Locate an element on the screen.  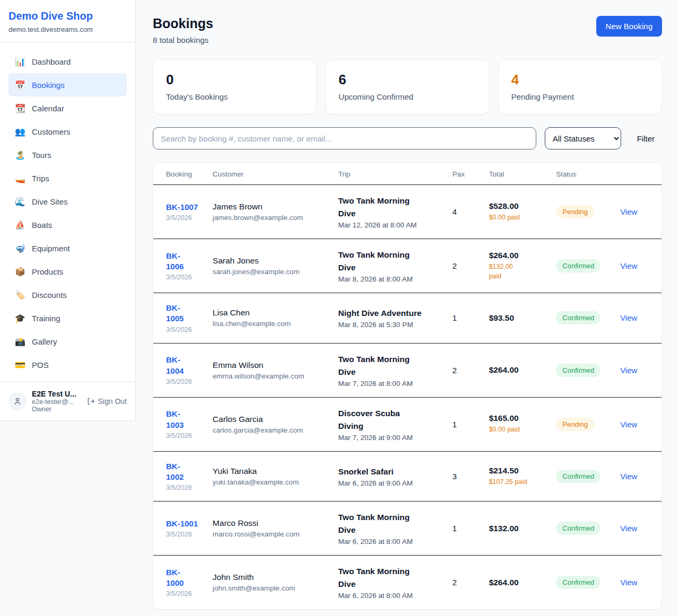
dive-sites-icon: 🌊 is located at coordinates (20, 201).